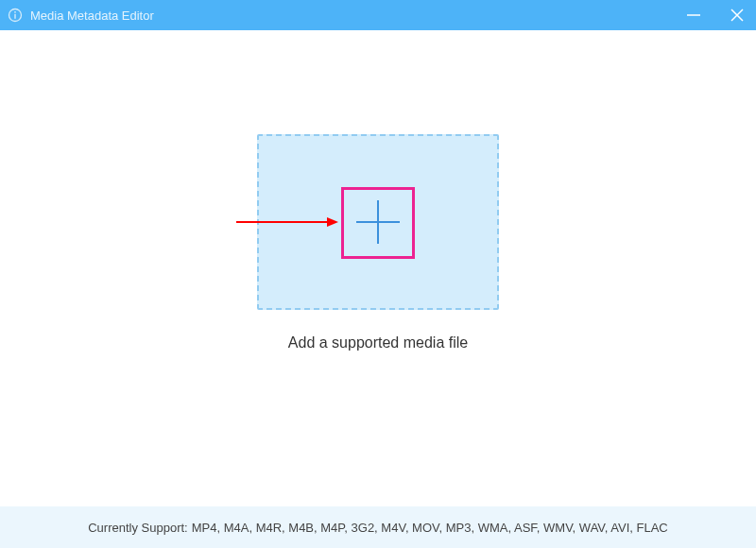 This screenshot has width=756, height=548. I want to click on window-controls, so click(715, 15).